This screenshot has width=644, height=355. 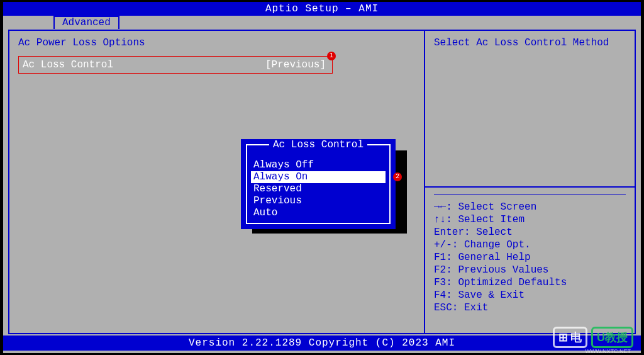 I want to click on watermark-logo-a: ⊞ 电, so click(x=570, y=337).